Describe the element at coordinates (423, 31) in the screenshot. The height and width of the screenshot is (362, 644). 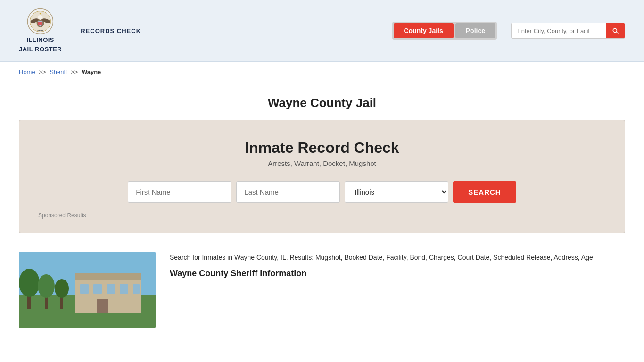
I see `county-jails-button: County Jails` at that location.